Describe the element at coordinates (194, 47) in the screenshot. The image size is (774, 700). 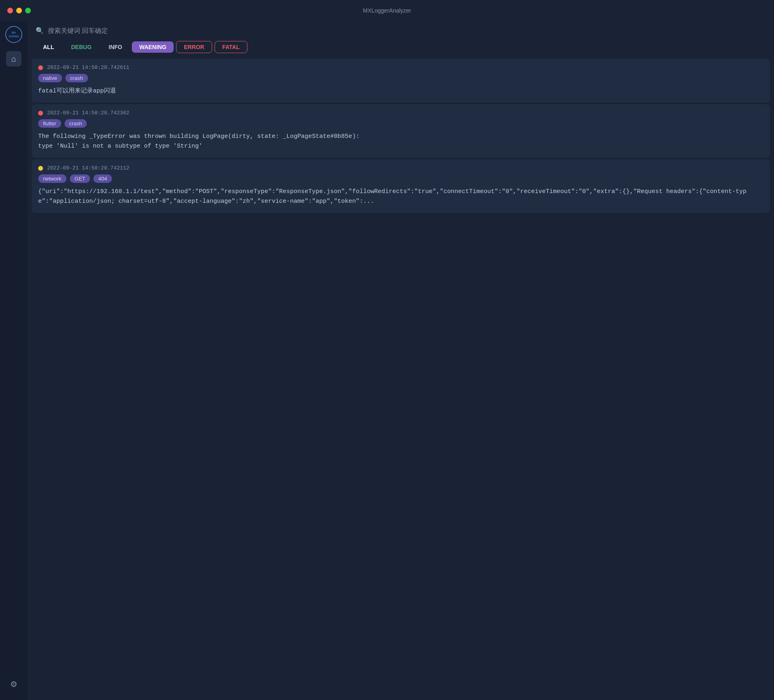
I see `filter-tab-error: ERROR` at that location.